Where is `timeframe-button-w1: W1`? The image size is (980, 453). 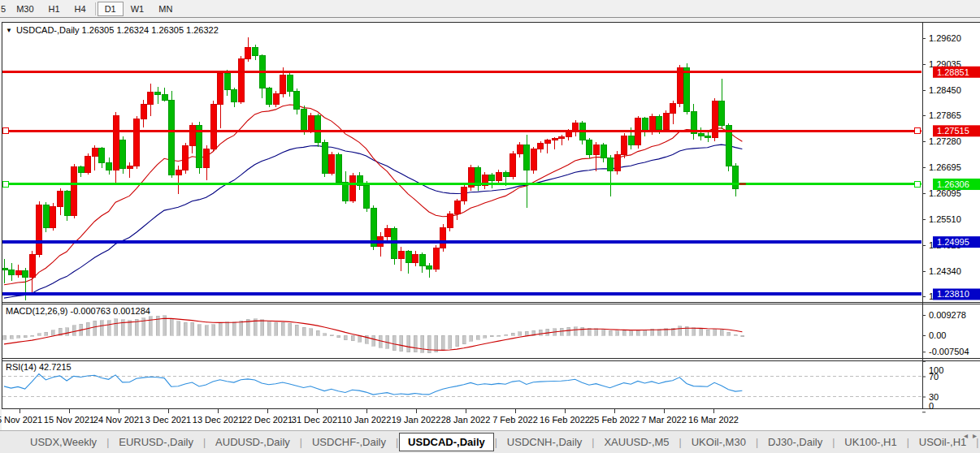 timeframe-button-w1: W1 is located at coordinates (138, 9).